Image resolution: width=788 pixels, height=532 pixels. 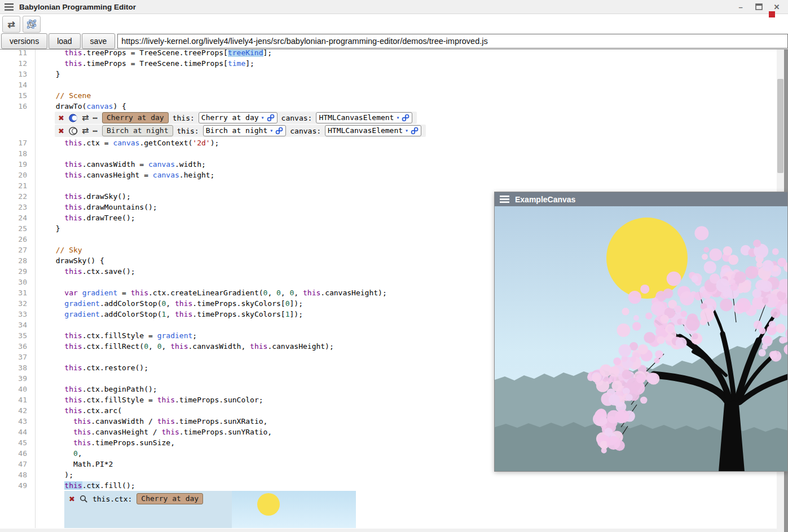 What do you see at coordinates (17, 165) in the screenshot?
I see `line-number: 19` at bounding box center [17, 165].